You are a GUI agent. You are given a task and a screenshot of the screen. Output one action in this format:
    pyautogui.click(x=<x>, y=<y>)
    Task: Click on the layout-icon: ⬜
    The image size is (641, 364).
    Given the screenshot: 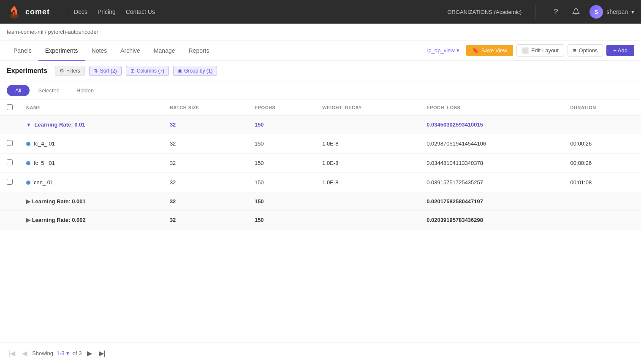 What is the action you would take?
    pyautogui.click(x=525, y=51)
    